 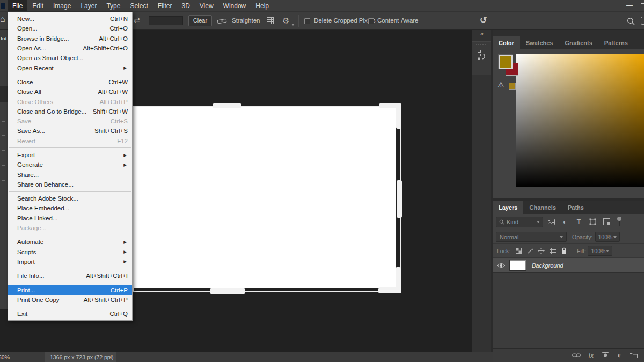 What do you see at coordinates (541, 251) in the screenshot?
I see `lock-move-icon` at bounding box center [541, 251].